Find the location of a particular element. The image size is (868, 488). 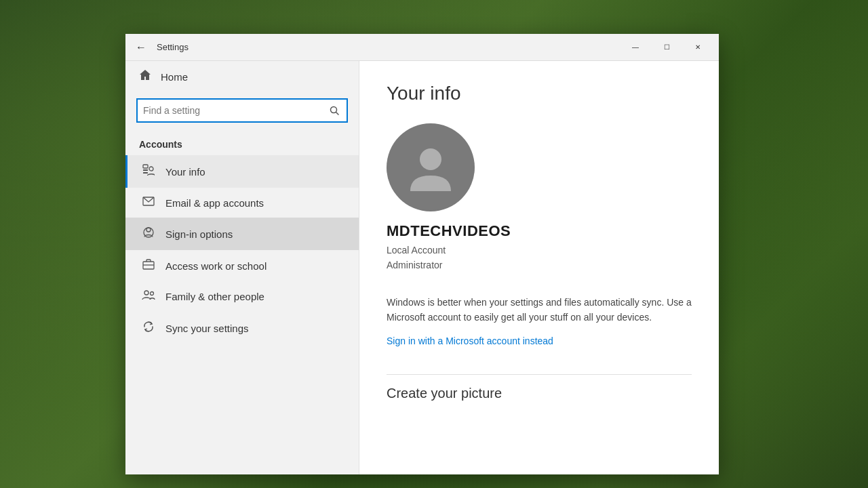

sidebar-item-sync-label: Sync your settings is located at coordinates (208, 328).